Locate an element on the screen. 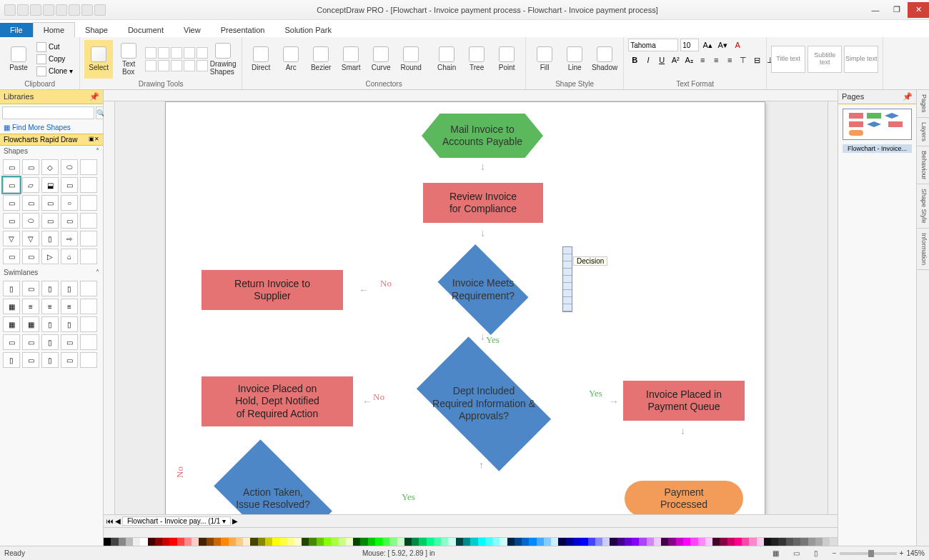  shape-processed: Payment Processed is located at coordinates (684, 497).